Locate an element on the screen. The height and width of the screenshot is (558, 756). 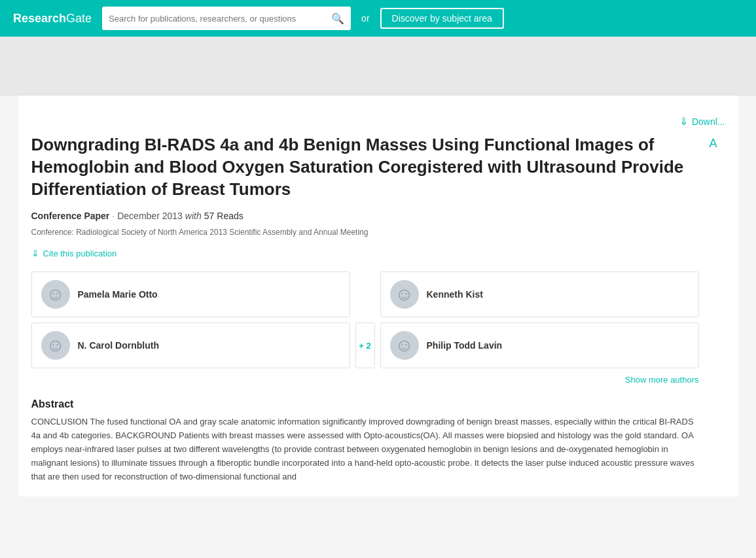
avatar-3: ☺ is located at coordinates (56, 345).